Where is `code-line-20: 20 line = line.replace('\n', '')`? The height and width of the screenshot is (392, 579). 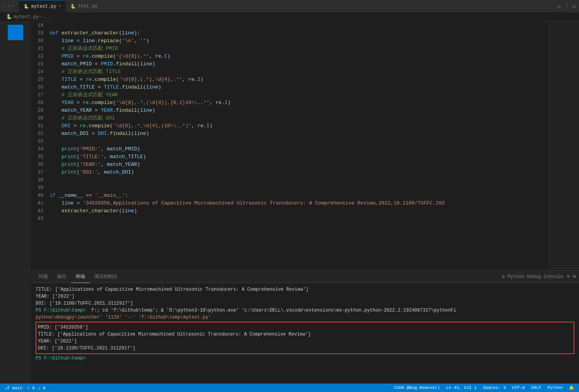
code-line-20: 20 line = line.replace('\n', '') is located at coordinates (289, 41).